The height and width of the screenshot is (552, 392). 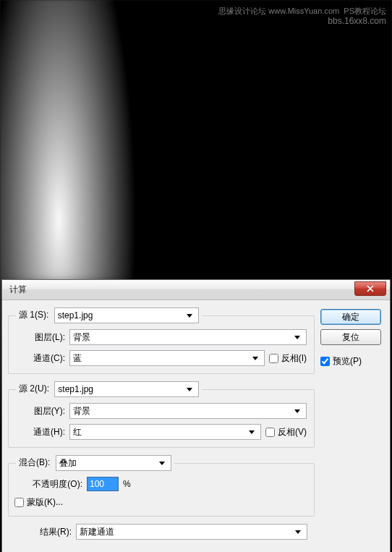 I want to click on percent-label: %, so click(x=127, y=484).